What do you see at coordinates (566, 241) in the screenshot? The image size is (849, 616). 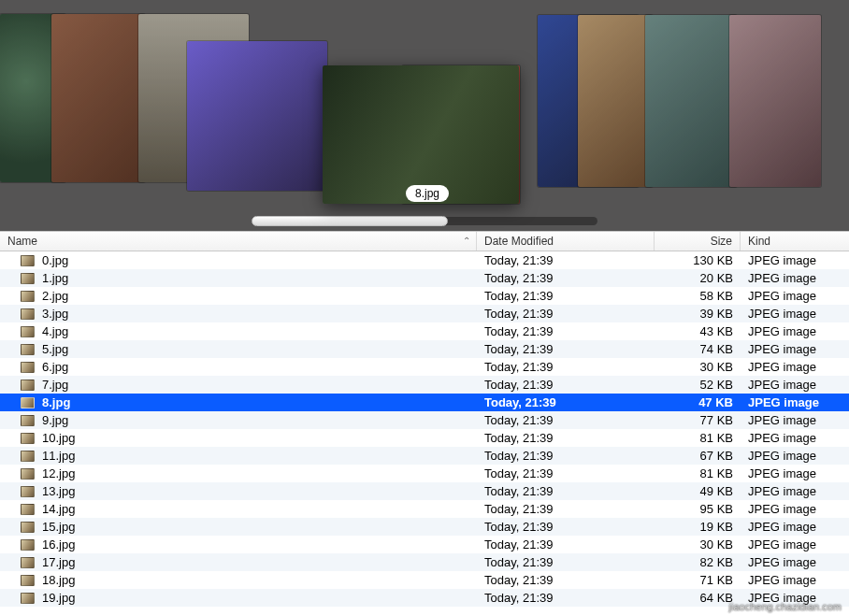 I see `column-header-date: Date Modified` at bounding box center [566, 241].